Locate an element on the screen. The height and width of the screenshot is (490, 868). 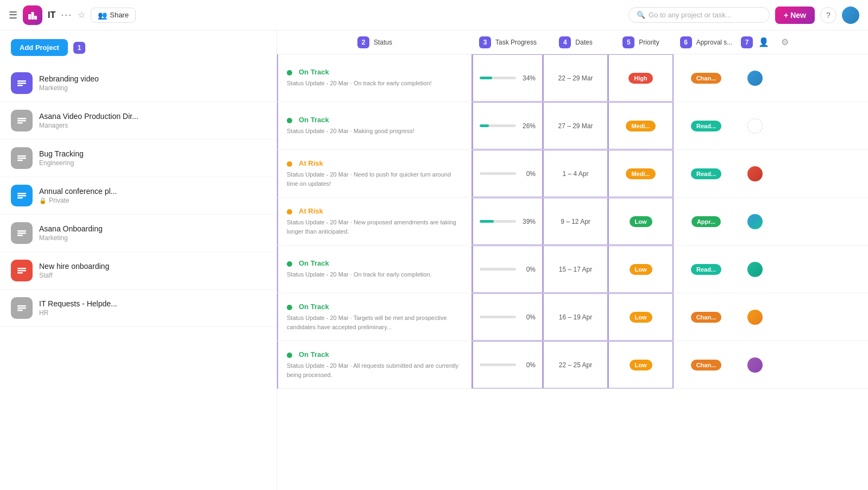
progress-pct: 39% is located at coordinates (527, 222).